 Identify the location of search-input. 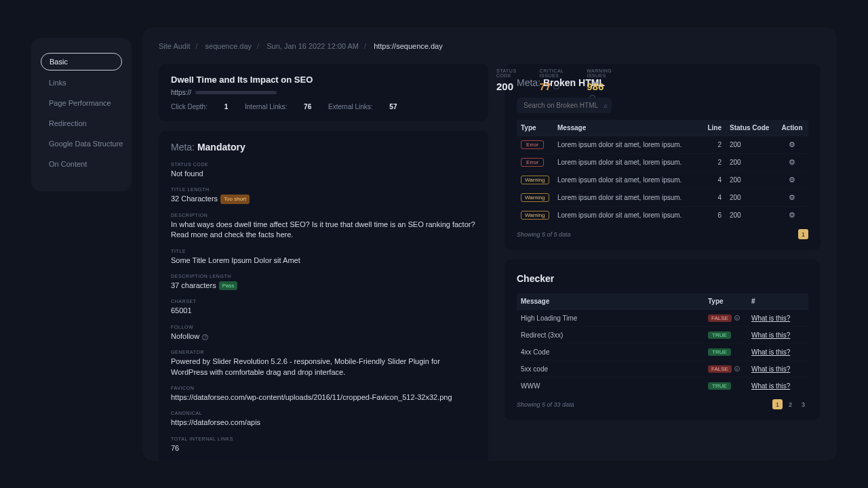
(564, 106).